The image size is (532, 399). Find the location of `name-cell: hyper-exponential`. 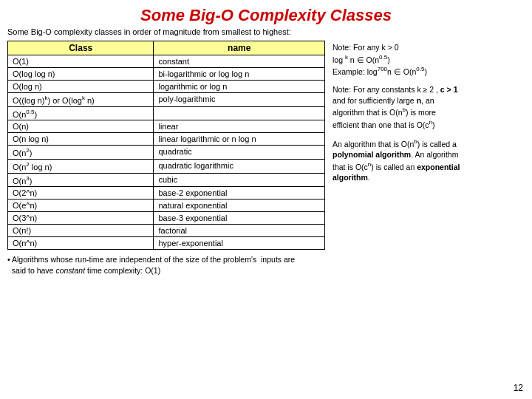

name-cell: hyper-exponential is located at coordinates (239, 244).